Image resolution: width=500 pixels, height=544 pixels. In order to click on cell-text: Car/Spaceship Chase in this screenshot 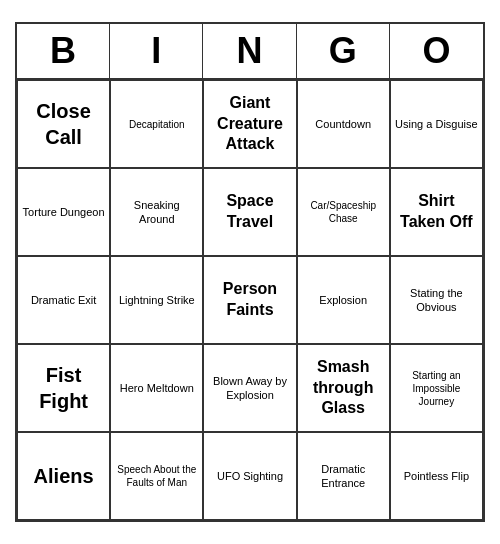, I will do `click(344, 212)`.